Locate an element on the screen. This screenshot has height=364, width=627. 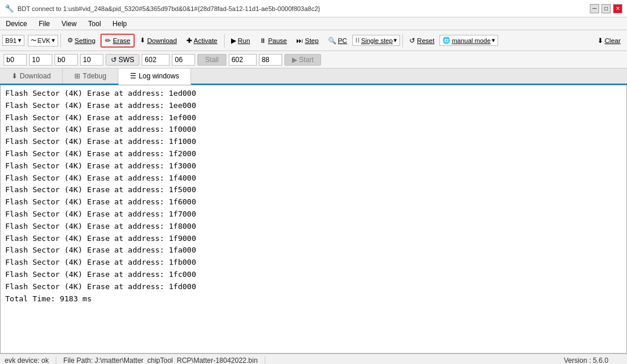
pc-label: PC is located at coordinates (343, 41).